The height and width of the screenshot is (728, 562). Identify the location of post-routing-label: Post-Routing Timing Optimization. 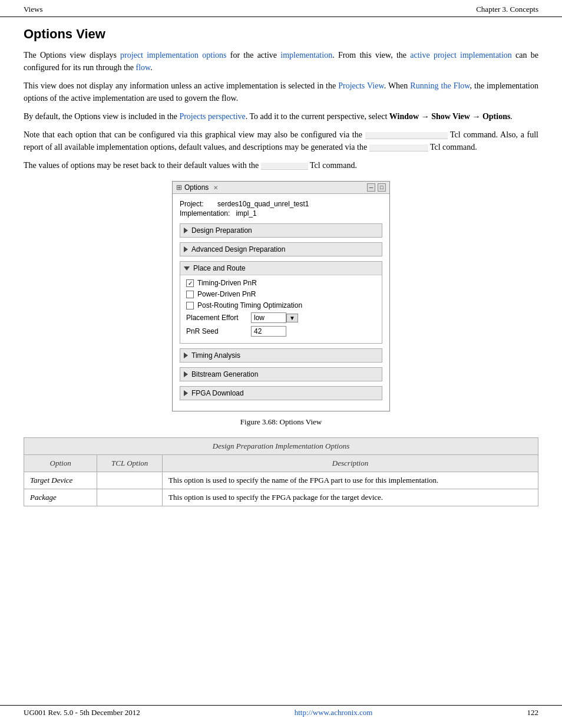
(250, 305).